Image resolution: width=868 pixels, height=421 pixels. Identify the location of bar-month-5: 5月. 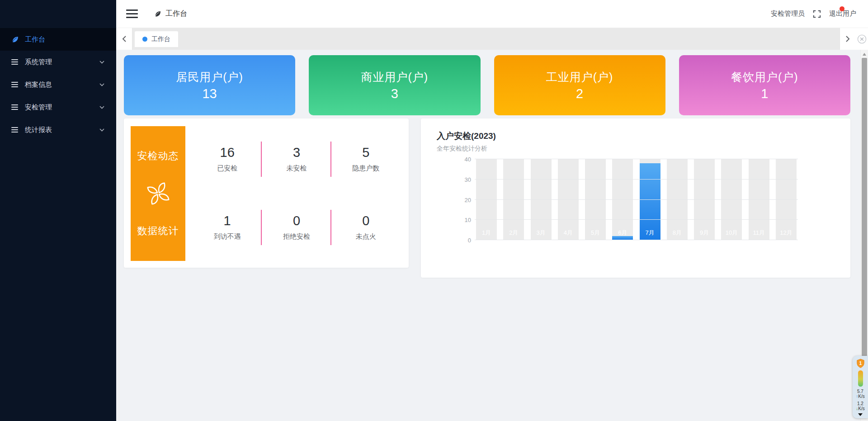
(595, 200).